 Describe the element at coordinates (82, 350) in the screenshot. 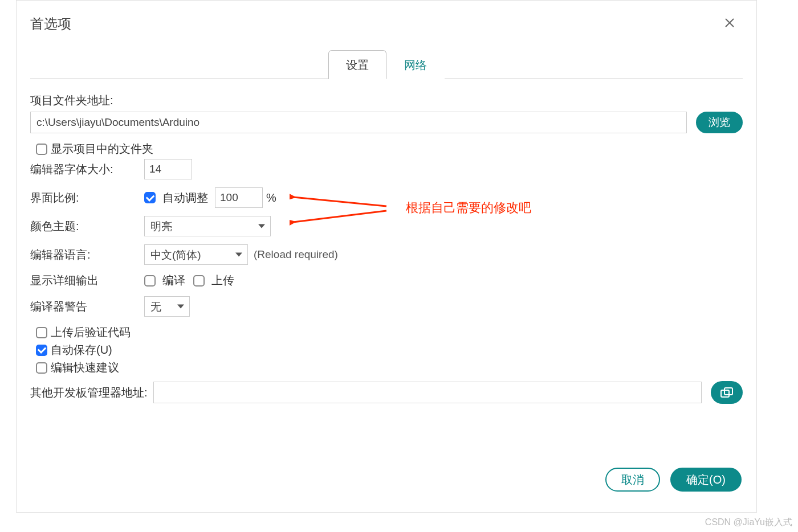

I see `autosave-label: 自动保存(U)` at that location.